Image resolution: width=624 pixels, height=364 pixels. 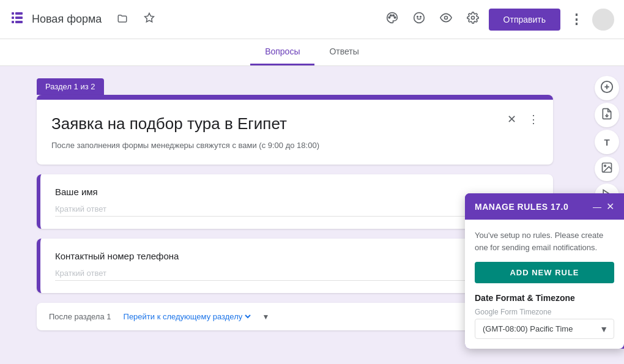 What do you see at coordinates (525, 20) in the screenshot?
I see `send-button: Отправить` at bounding box center [525, 20].